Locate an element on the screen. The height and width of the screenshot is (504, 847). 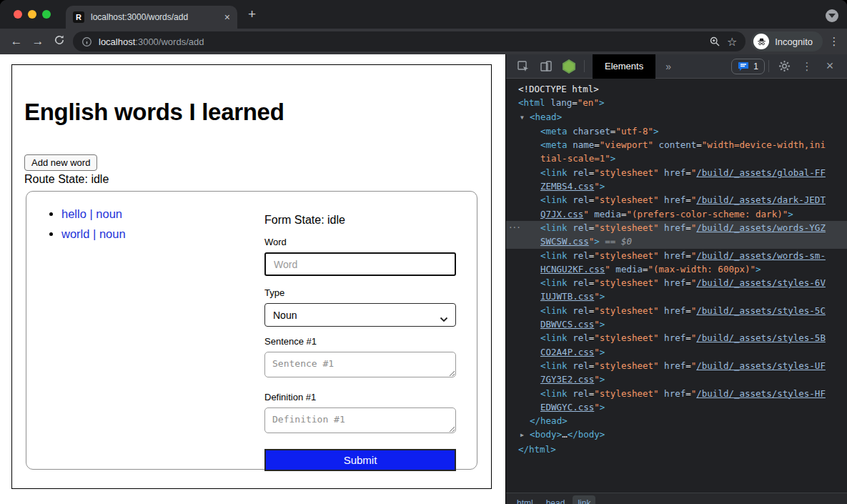
word-list-item: hello | noun is located at coordinates (94, 214).